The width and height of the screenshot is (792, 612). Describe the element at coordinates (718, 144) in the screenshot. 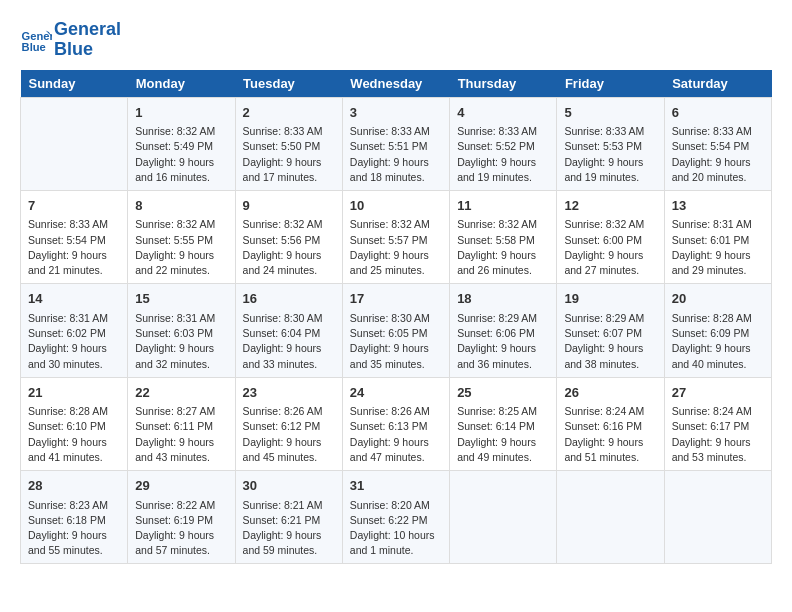

I see `calendar-cell: 6Sunrise: 8:33 AM Sunset: 5:54 PM Daylig…` at that location.